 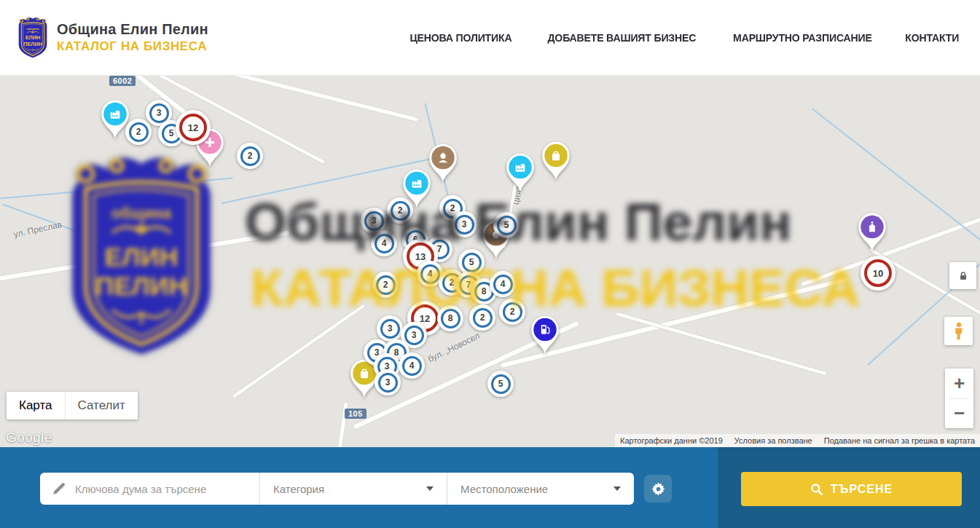 I want to click on keyword-field, so click(x=150, y=489).